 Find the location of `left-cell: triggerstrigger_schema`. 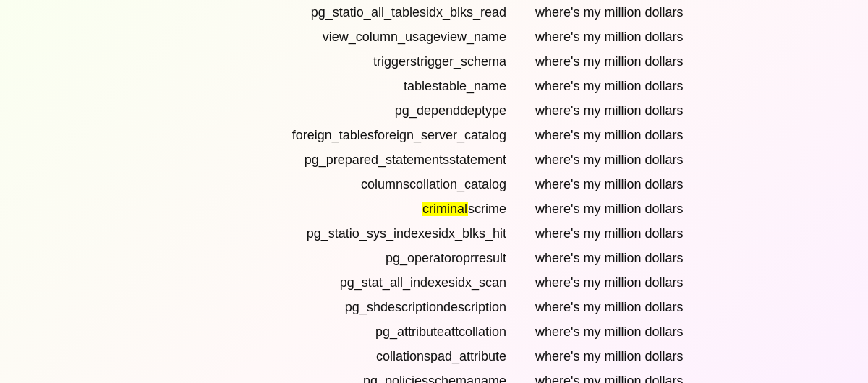

left-cell: triggerstrigger_schema is located at coordinates (297, 62).